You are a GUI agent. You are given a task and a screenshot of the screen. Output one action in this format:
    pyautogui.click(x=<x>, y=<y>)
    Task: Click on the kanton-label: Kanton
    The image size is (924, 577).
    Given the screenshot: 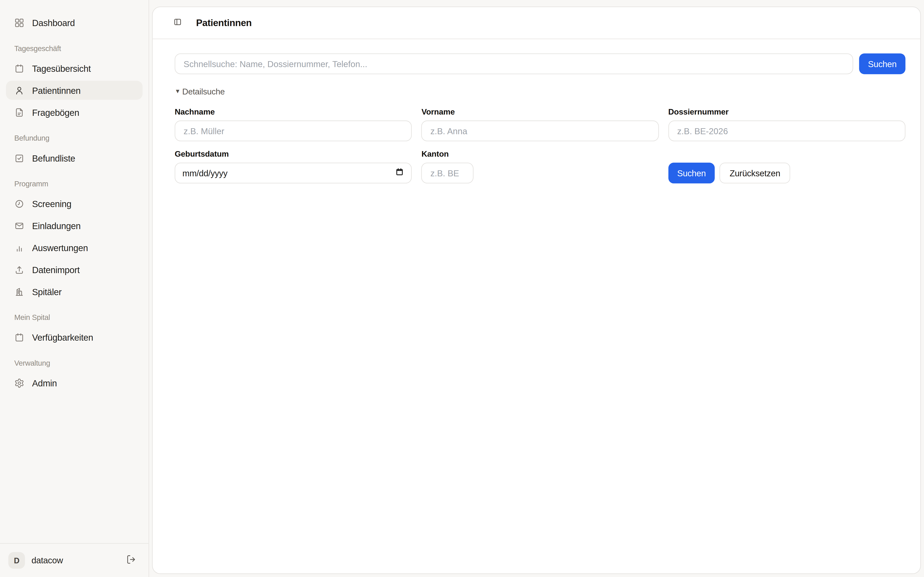 What is the action you would take?
    pyautogui.click(x=540, y=154)
    